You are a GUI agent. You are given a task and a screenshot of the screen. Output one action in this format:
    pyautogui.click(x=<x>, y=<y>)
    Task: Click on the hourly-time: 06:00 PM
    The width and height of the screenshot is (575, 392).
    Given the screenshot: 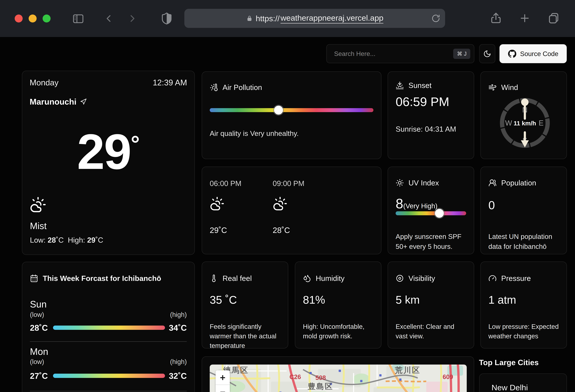 What is the action you would take?
    pyautogui.click(x=226, y=183)
    